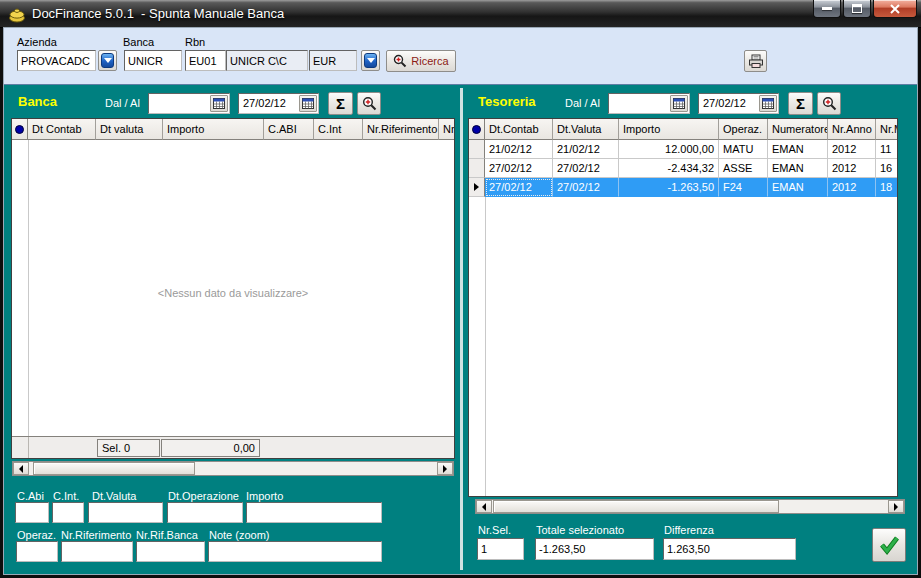 The height and width of the screenshot is (578, 921). Describe the element at coordinates (340, 104) in the screenshot. I see `banca-sum-button: Σ` at that location.